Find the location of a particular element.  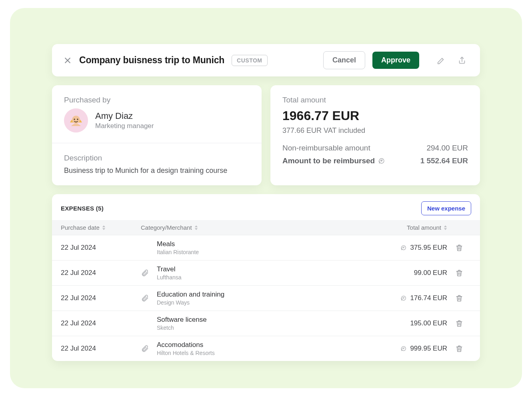

cell-total: 195.00 EUR is located at coordinates (403, 323).